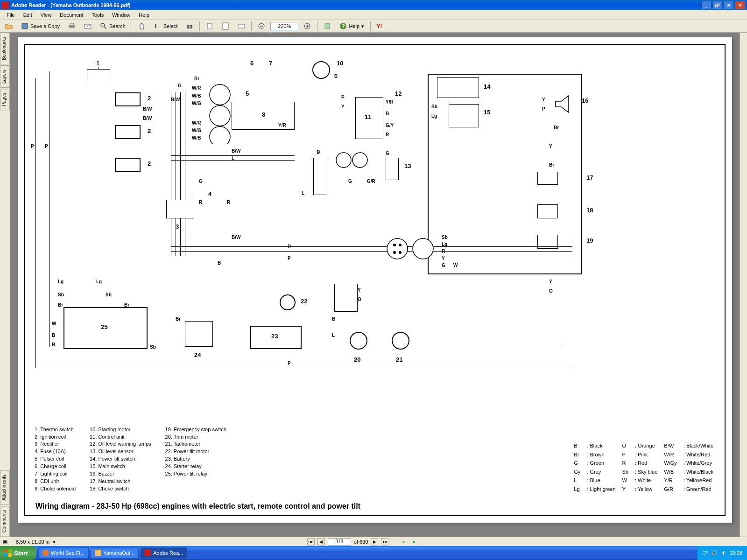 The width and height of the screenshot is (747, 560). What do you see at coordinates (53, 344) in the screenshot?
I see `wire-label: R` at bounding box center [53, 344].